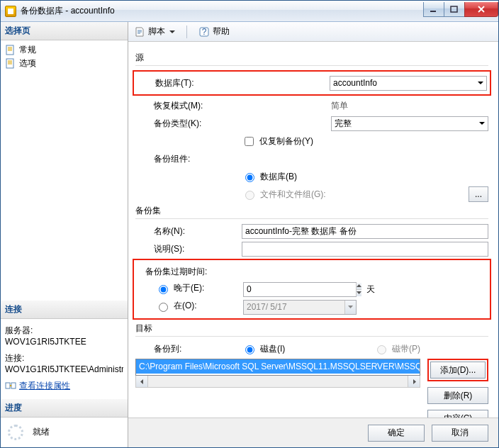  I want to click on dialog-footer: 确定 取消, so click(313, 432).